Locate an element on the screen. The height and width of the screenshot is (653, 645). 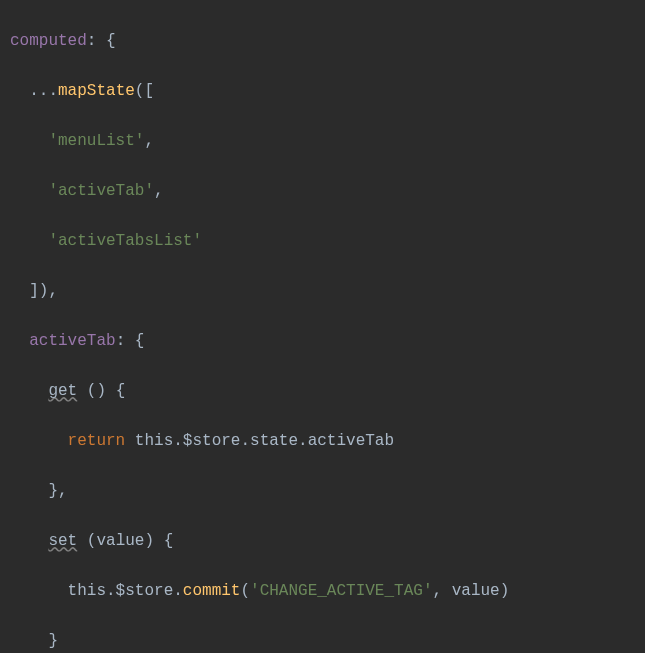
token-return: return is located at coordinates (97, 441).